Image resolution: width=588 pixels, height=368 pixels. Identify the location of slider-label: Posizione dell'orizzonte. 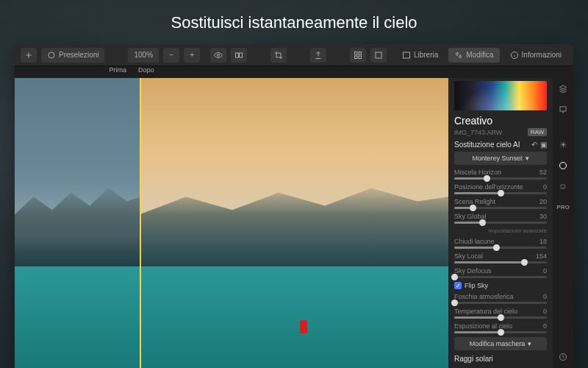
(489, 187).